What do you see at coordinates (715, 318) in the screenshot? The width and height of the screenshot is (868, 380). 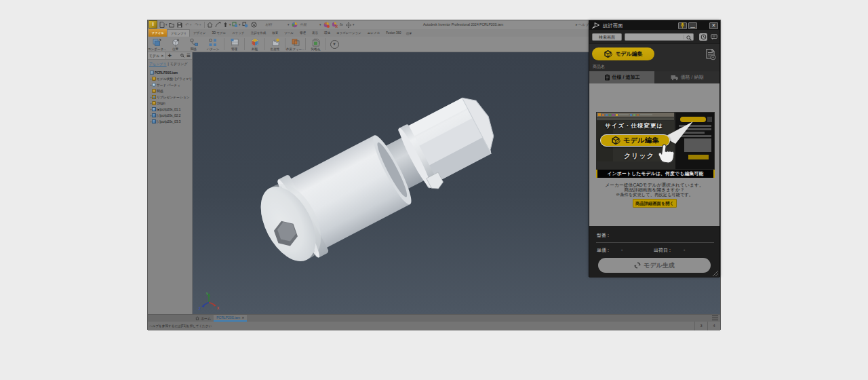 I see `doc-tab-menu-icon` at bounding box center [715, 318].